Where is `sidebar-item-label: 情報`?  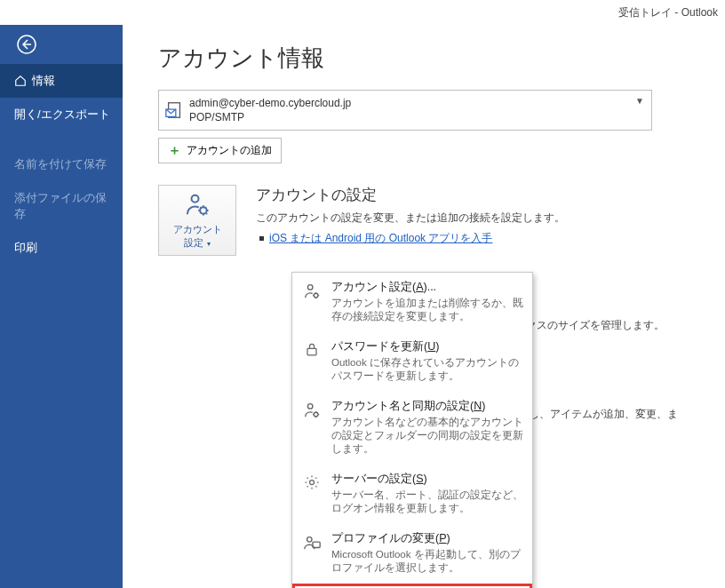 sidebar-item-label: 情報 is located at coordinates (44, 81).